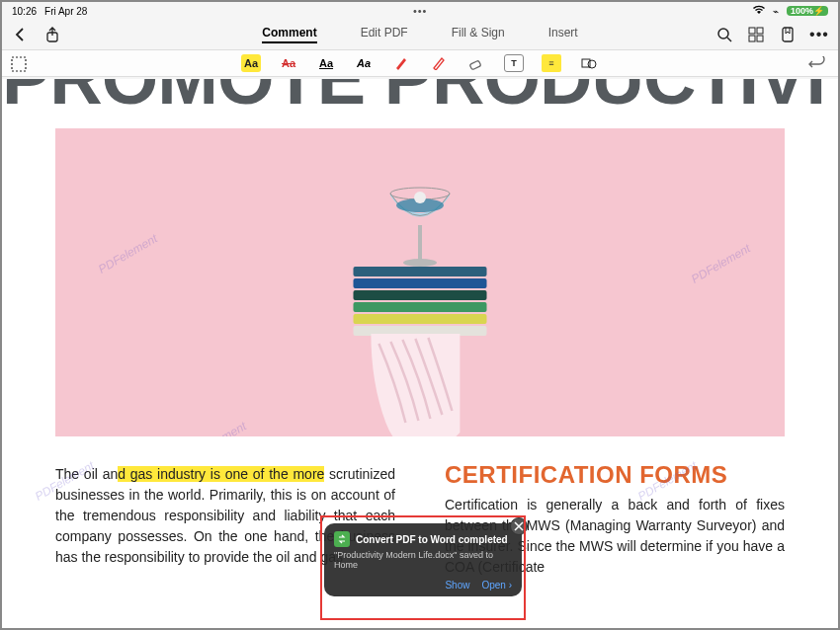  I want to click on books-illustration, so click(421, 302).